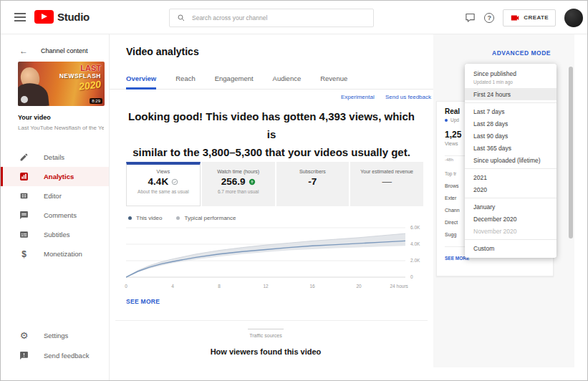 Image resolution: width=588 pixels, height=381 pixels. Describe the element at coordinates (63, 254) in the screenshot. I see `sidebar-item-label: Monetization` at that location.